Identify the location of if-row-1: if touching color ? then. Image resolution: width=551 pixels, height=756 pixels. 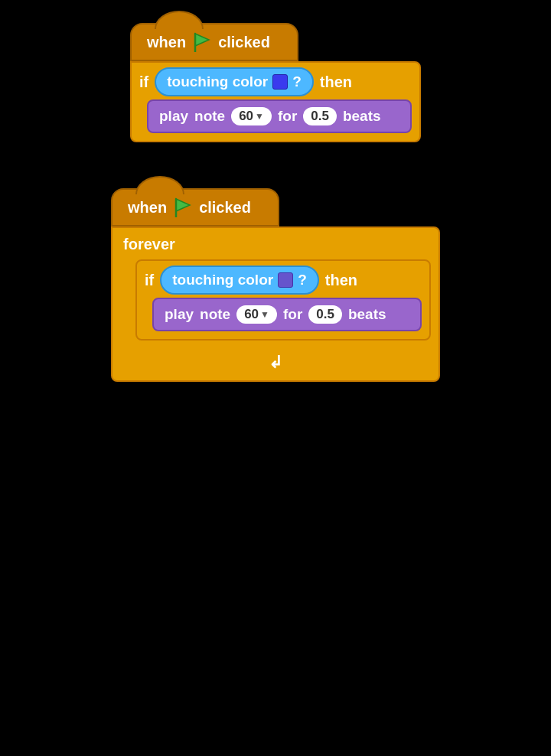
(276, 82).